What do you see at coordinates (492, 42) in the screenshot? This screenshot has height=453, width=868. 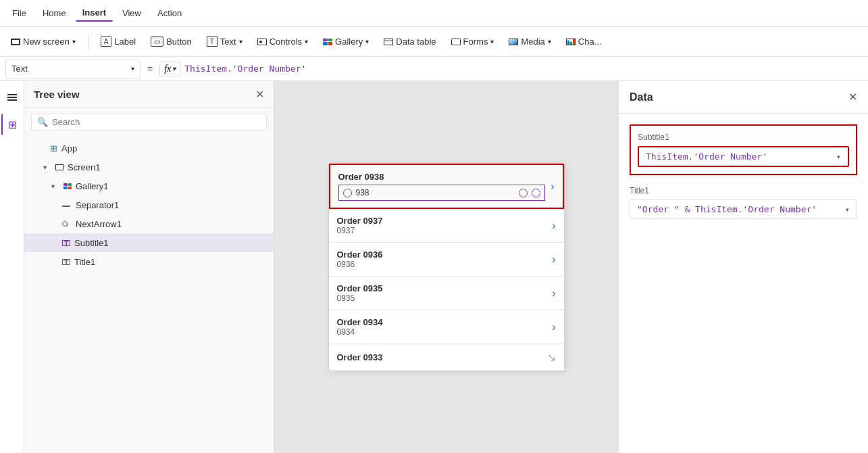 I see `forms-chevron: ▾` at bounding box center [492, 42].